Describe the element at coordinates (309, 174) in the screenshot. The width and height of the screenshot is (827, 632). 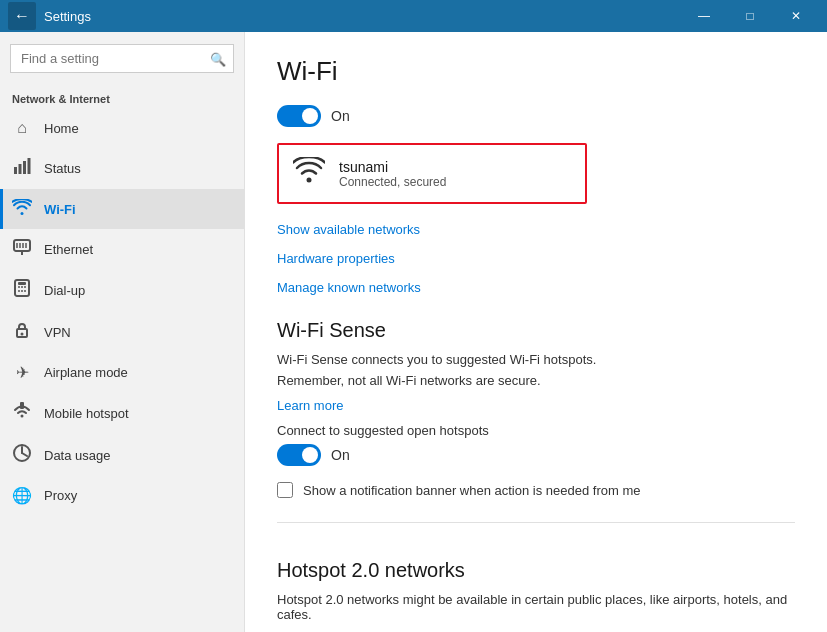
I see `network-wifi-icon` at that location.